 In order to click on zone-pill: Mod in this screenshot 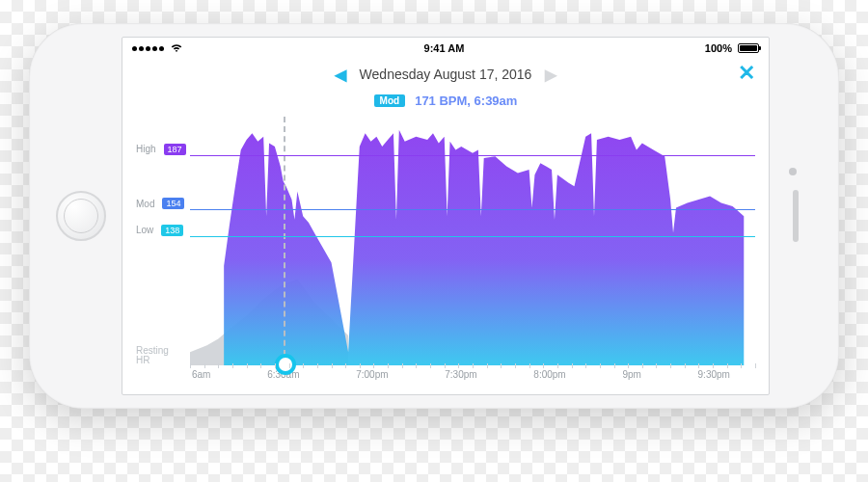, I will do `click(390, 100)`.